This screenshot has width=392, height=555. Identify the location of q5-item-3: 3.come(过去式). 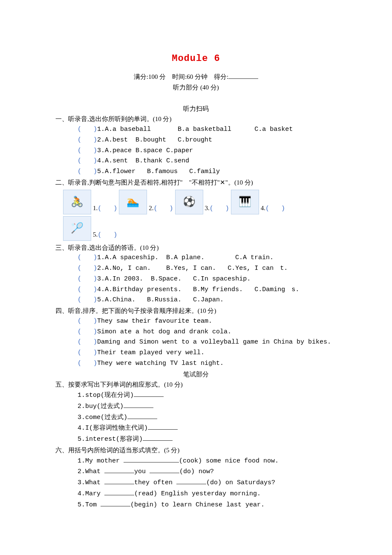
(196, 418).